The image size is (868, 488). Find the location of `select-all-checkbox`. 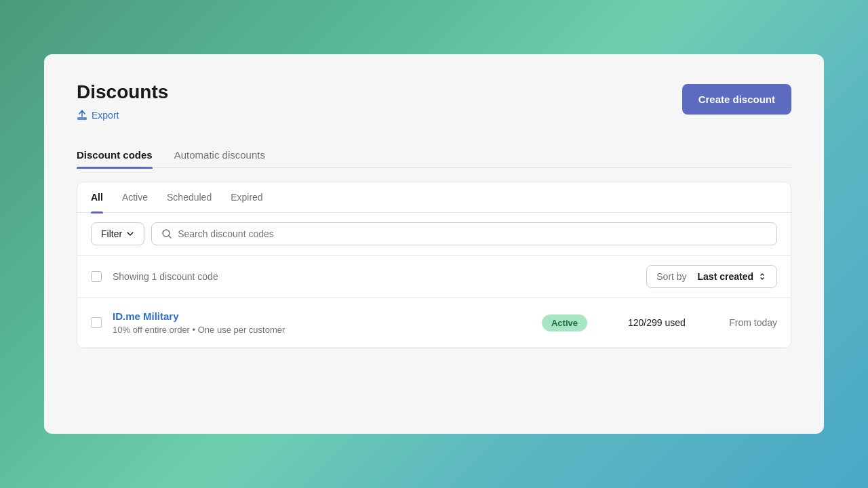

select-all-checkbox is located at coordinates (96, 277).